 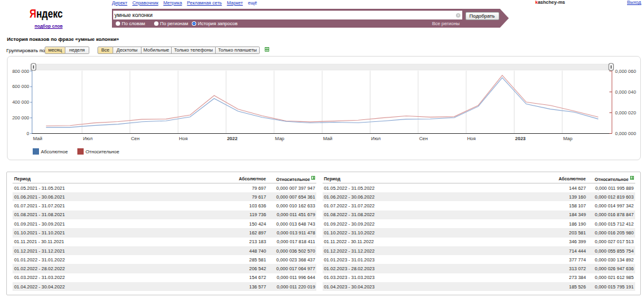 I want to click on svg-text: 0,000 020, so click(x=625, y=113).